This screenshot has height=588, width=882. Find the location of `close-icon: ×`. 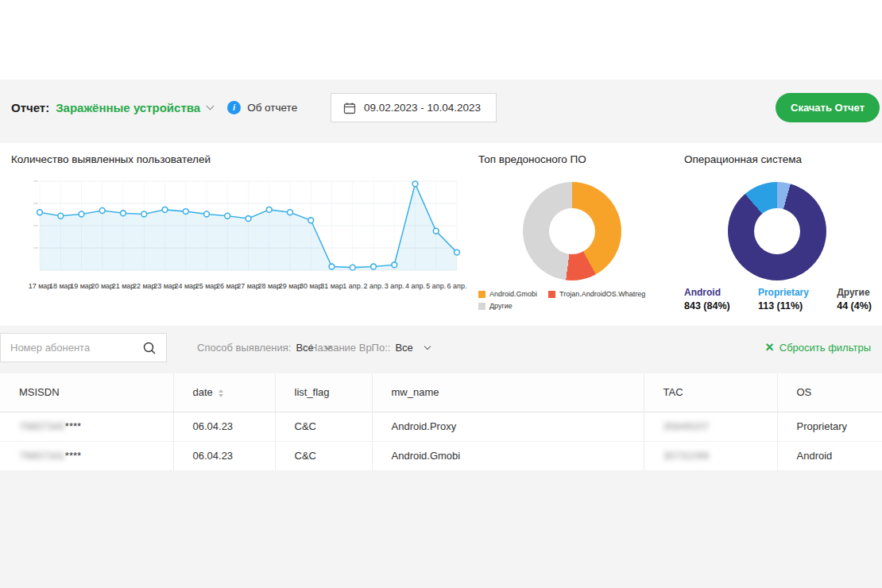

close-icon: × is located at coordinates (769, 347).